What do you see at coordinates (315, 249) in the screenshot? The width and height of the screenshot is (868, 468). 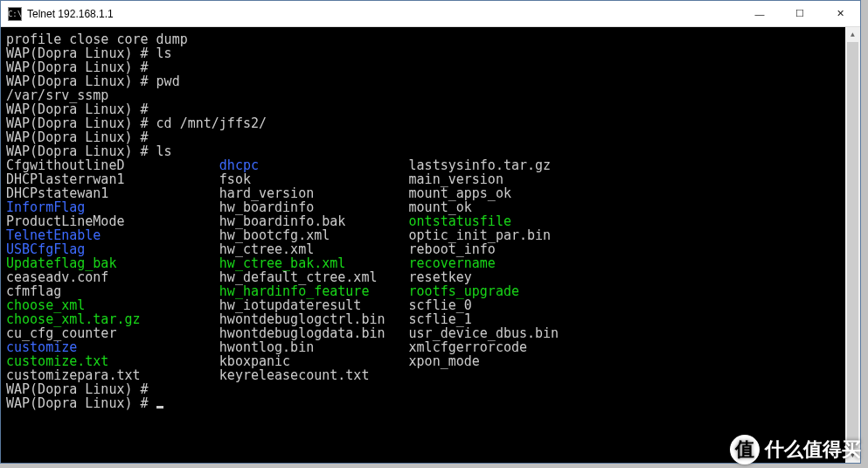 I see `ls-entry: hw_ctree.xml` at bounding box center [315, 249].